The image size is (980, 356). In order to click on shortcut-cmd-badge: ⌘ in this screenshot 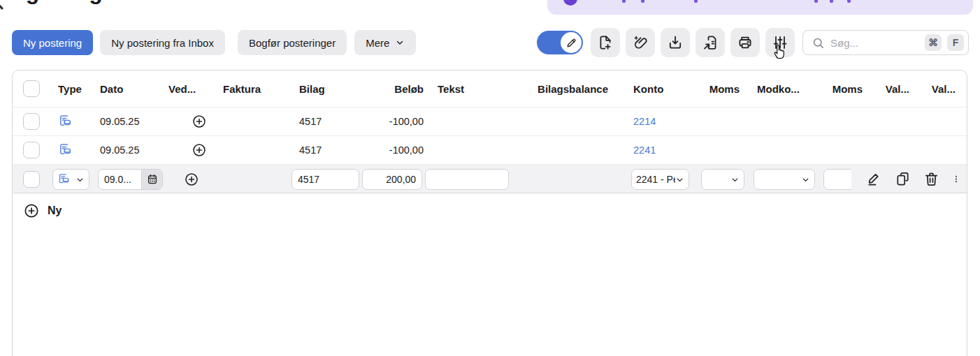, I will do `click(933, 43)`.